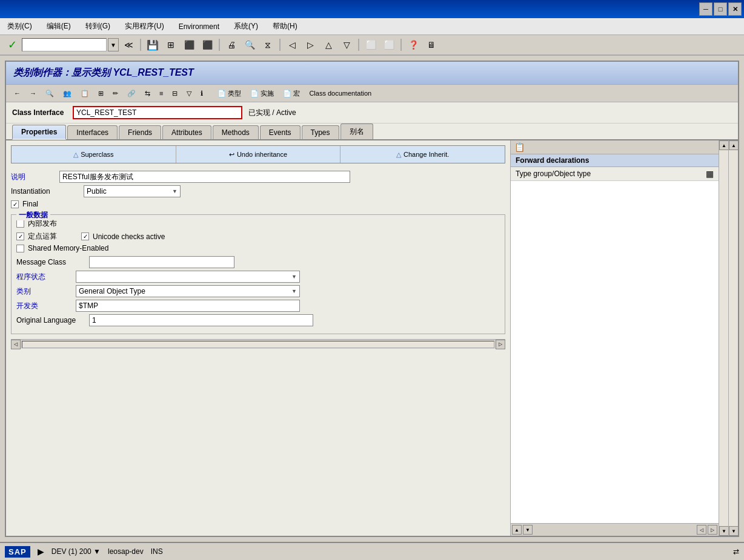 This screenshot has height=560, width=744. Describe the element at coordinates (723, 145) in the screenshot. I see `vs-up-btn: ▲` at that location.